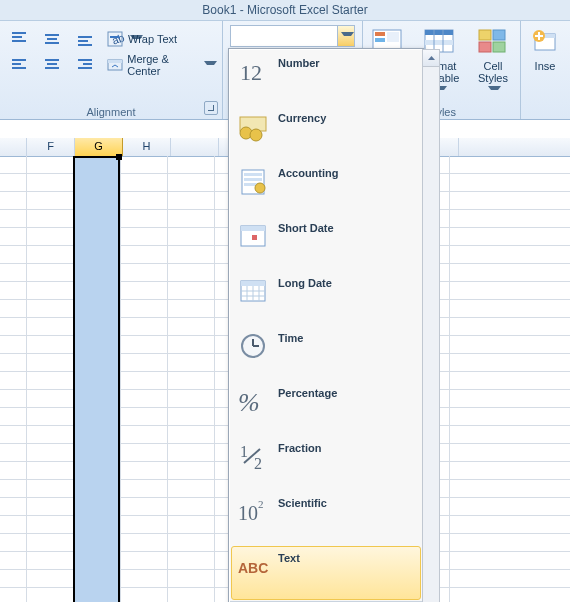 This screenshot has height=602, width=570. Describe the element at coordinates (254, 292) in the screenshot. I see `long_date-icon` at that location.